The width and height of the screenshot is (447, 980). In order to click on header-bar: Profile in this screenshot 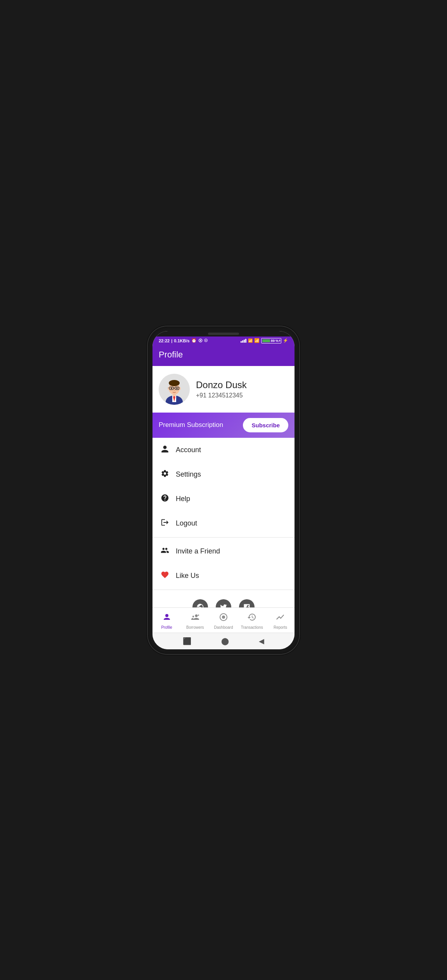, I will do `click(224, 356)`.